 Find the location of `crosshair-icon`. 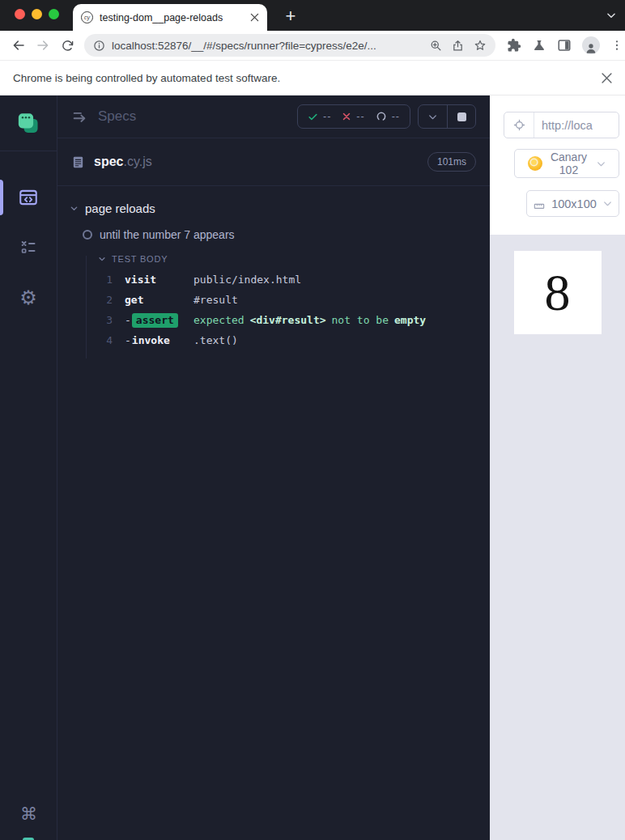

crosshair-icon is located at coordinates (520, 125).